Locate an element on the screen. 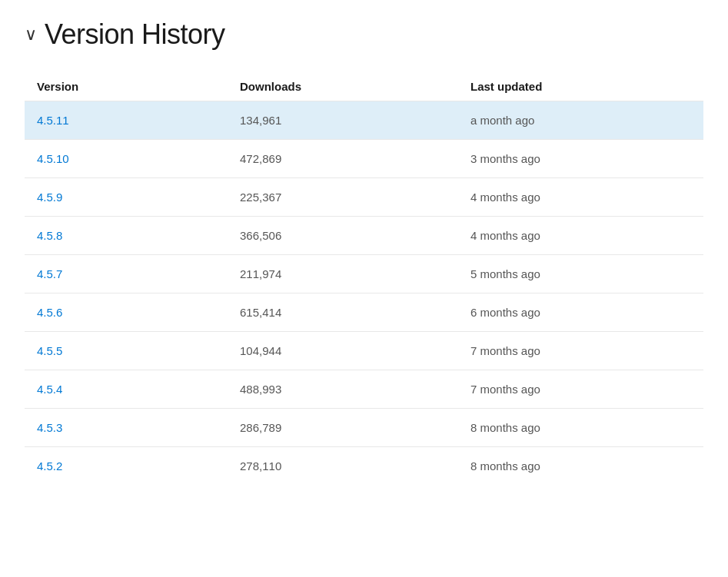 Image resolution: width=728 pixels, height=577 pixels. table-row: 4.5.9225,3674 months ago is located at coordinates (364, 197).